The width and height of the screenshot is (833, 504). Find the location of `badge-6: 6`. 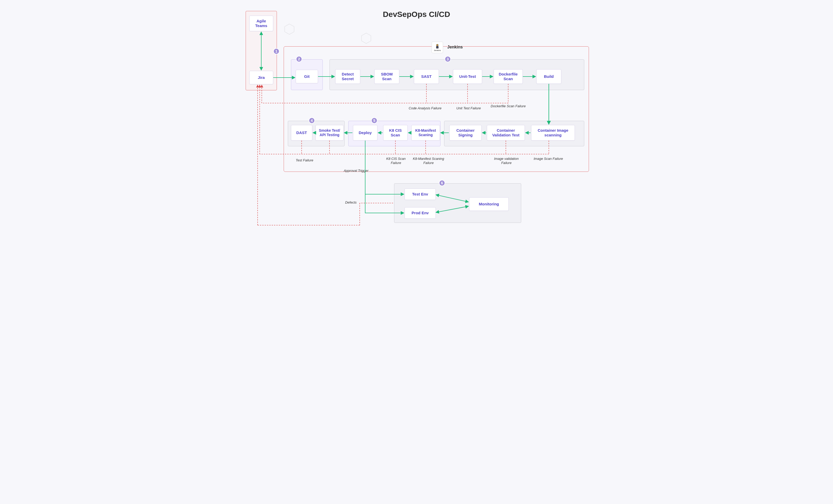

badge-6: 6 is located at coordinates (442, 183).